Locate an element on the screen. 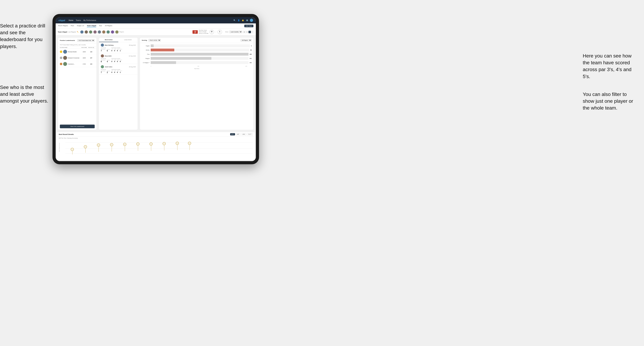 The height and width of the screenshot is (346, 644). streak-node: 5x is located at coordinates (125, 147).